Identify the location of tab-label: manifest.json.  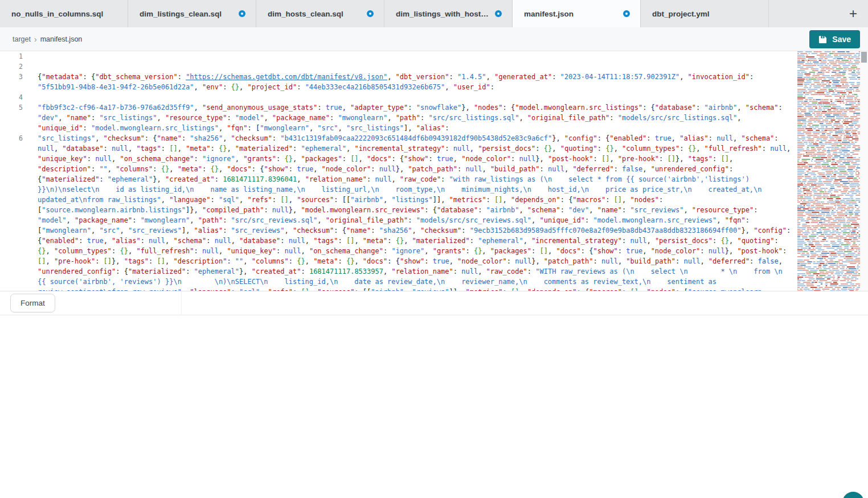
(549, 14).